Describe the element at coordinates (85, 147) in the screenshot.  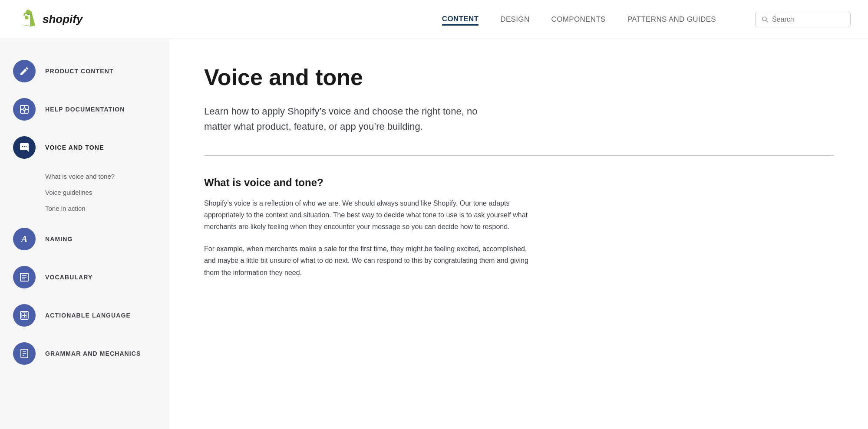
I see `sidebar-item-voice-and-tone: VOICE AND TONE` at that location.